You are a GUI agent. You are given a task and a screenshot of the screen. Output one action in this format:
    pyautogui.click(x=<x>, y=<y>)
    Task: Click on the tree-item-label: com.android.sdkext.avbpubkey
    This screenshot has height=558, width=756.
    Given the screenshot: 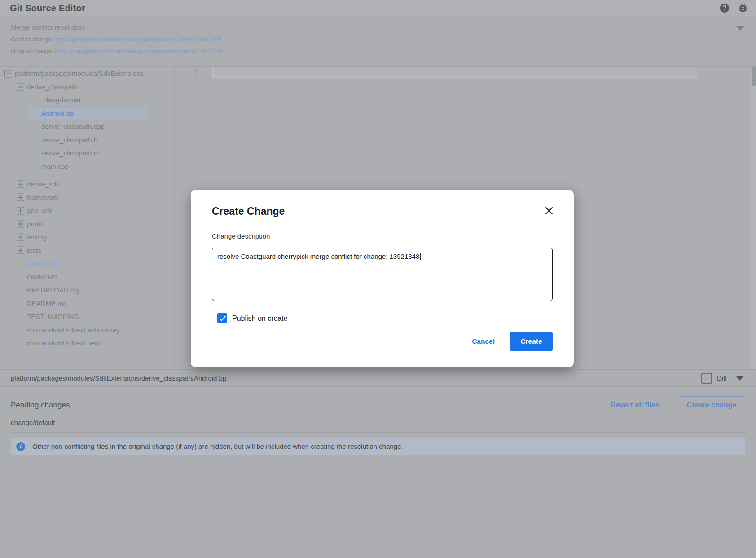 What is the action you would take?
    pyautogui.click(x=74, y=330)
    